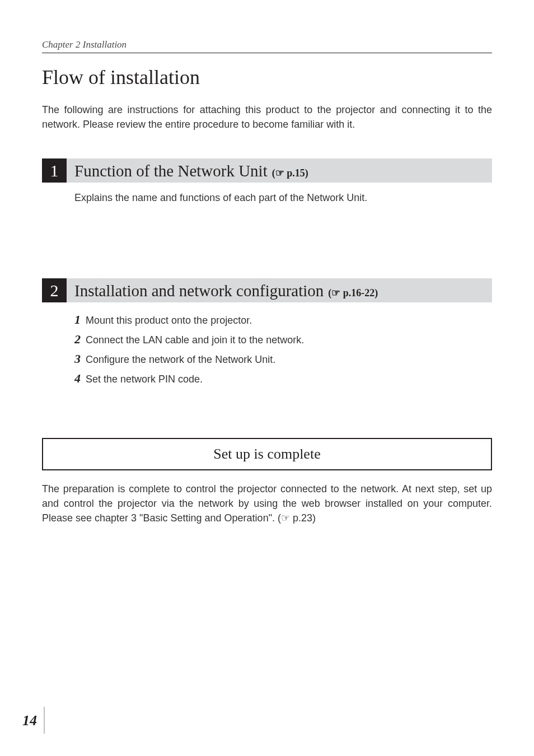 This screenshot has height=756, width=534. I want to click on section-2-pageref: (☞ p.16-22), so click(353, 293).